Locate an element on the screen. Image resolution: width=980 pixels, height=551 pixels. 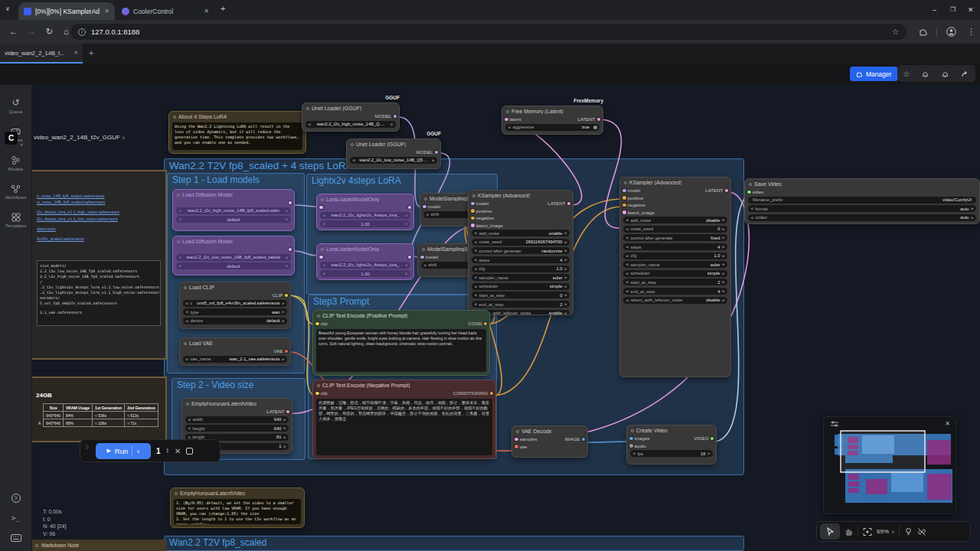
sidebar-item-templates: Templates is located at coordinates (16, 220).